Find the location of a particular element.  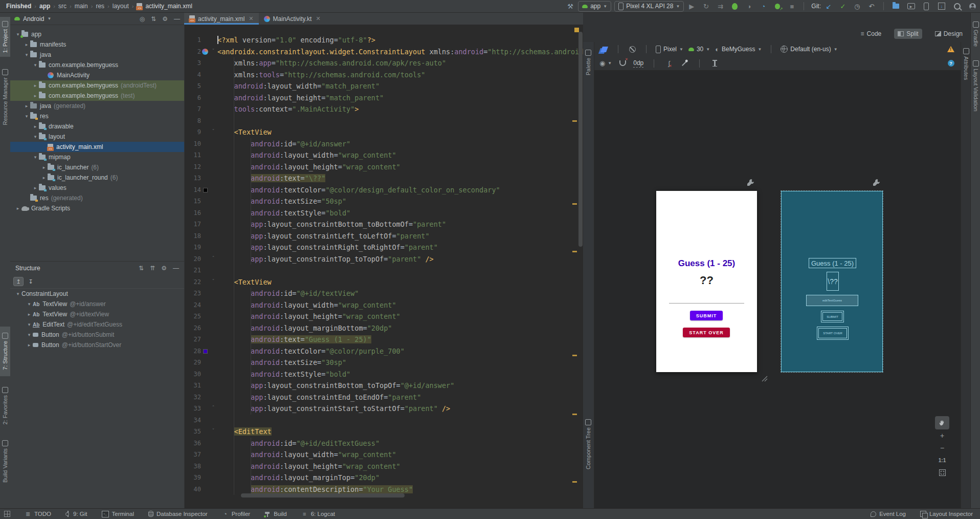

canvas-resize-handle is located at coordinates (764, 378).